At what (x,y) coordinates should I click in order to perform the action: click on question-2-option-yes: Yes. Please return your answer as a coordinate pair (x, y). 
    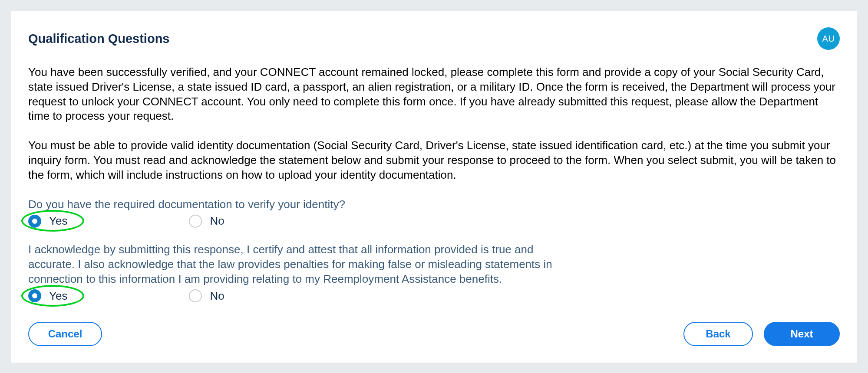
    Looking at the image, I should click on (48, 296).